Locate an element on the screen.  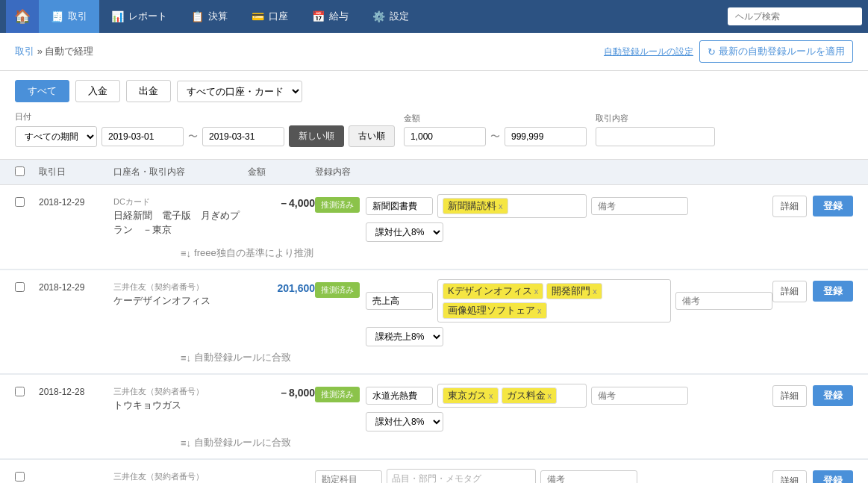
nav-label: レポート is located at coordinates (148, 16).